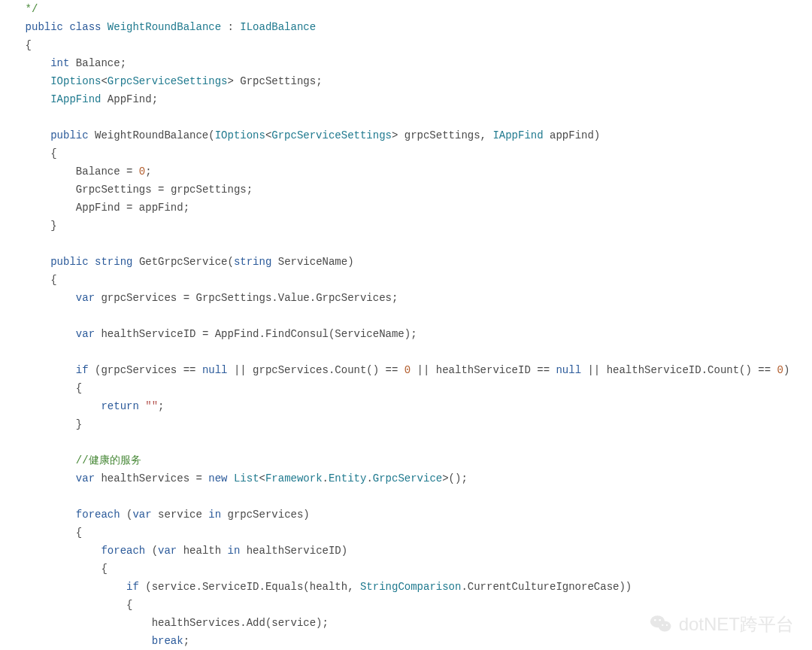 The image size is (812, 650). What do you see at coordinates (406, 135) in the screenshot?
I see `code-line: public WeightRoundBalance(IOptions<GrpcS…` at bounding box center [406, 135].